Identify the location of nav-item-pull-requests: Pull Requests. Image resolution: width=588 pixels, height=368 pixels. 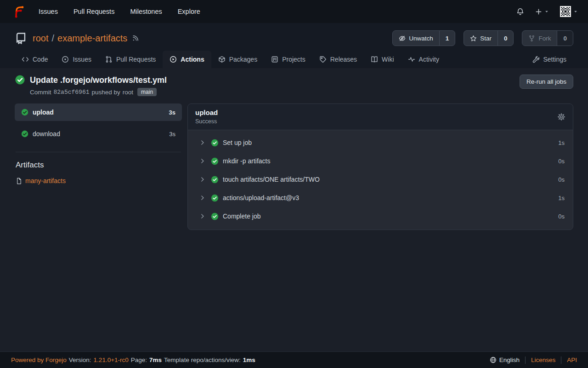
(94, 12).